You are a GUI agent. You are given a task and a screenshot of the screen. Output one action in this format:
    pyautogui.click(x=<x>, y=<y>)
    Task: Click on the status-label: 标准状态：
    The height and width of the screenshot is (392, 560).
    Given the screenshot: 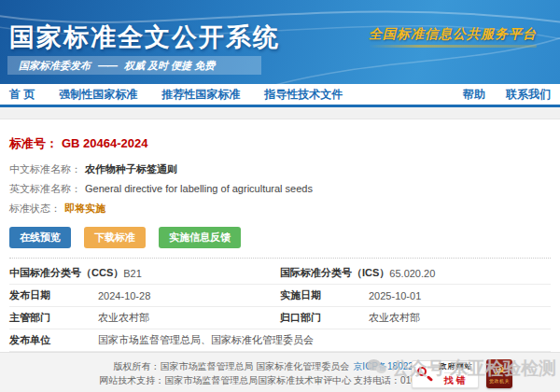 What is the action you would take?
    pyautogui.click(x=35, y=209)
    